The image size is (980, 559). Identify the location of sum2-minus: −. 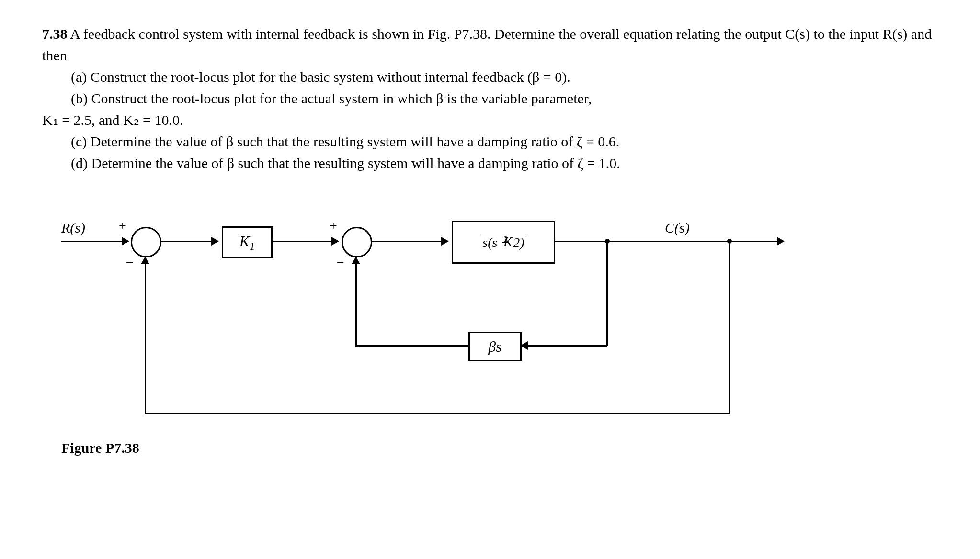
(341, 263).